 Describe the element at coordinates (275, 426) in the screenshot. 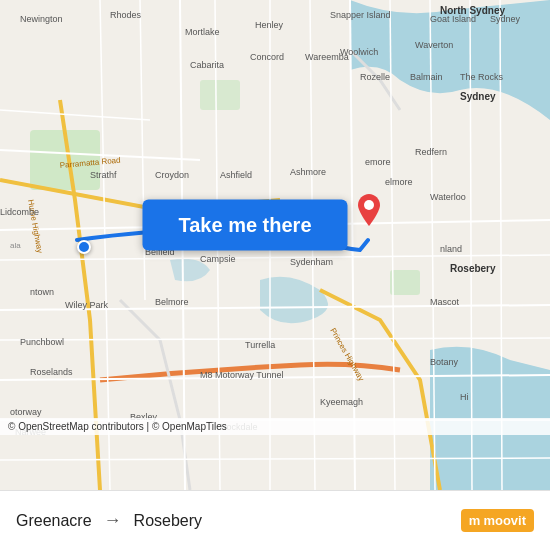

I see `map-attribution: © OpenStreetMap contributors | © OpenMap…` at that location.